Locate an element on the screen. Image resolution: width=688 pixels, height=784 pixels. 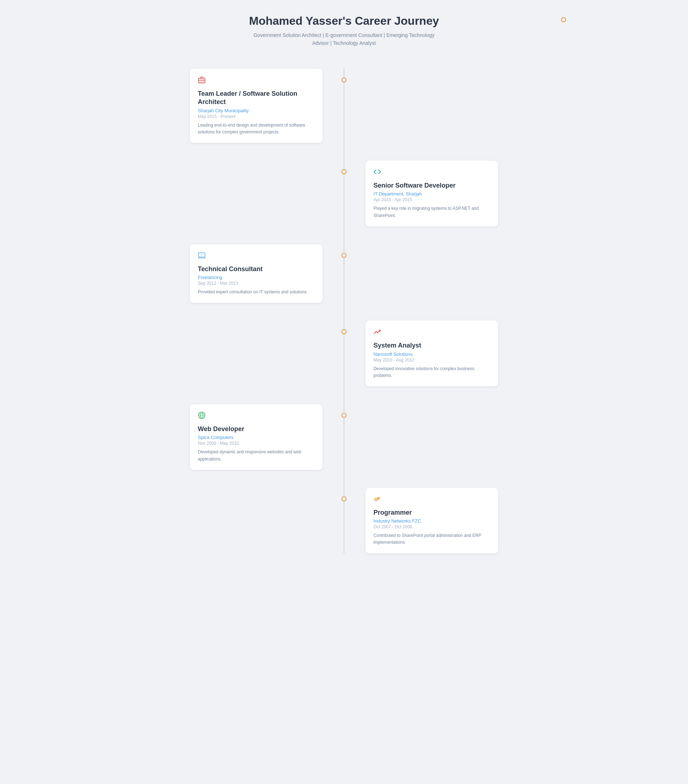
page-title: Mohamed Yasser's Career Journey is located at coordinates (344, 21).